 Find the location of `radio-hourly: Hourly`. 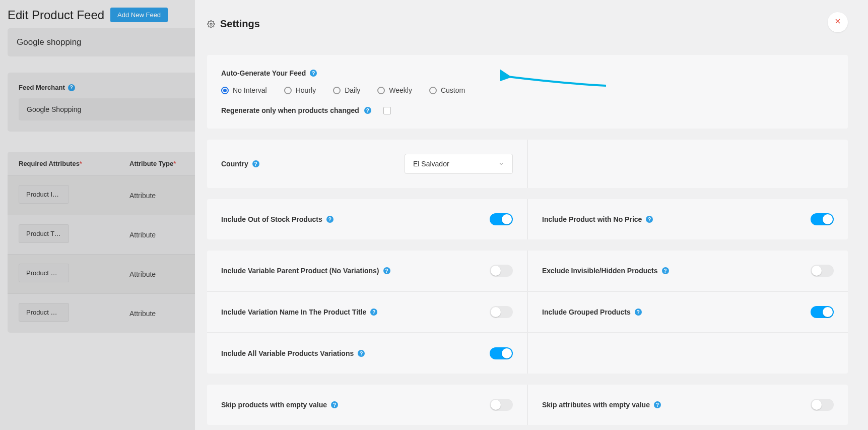

radio-hourly: Hourly is located at coordinates (300, 90).